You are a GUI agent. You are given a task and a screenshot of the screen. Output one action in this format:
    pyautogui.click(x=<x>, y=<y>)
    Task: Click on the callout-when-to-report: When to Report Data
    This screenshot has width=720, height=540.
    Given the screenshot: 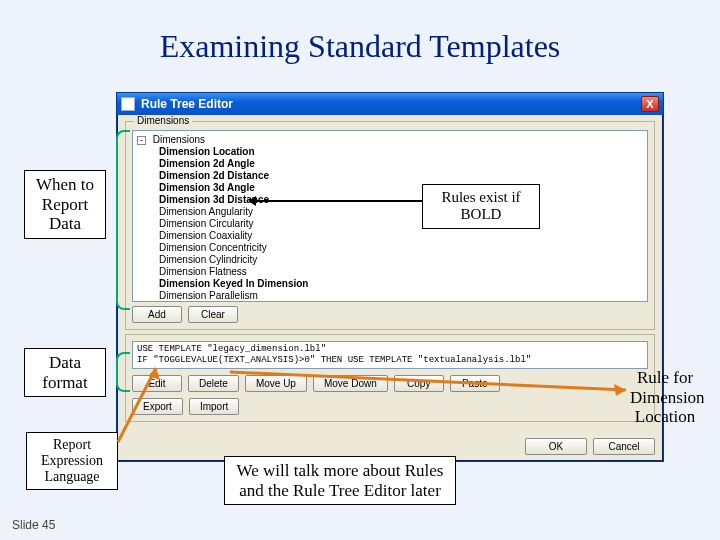 What is the action you would take?
    pyautogui.click(x=65, y=204)
    